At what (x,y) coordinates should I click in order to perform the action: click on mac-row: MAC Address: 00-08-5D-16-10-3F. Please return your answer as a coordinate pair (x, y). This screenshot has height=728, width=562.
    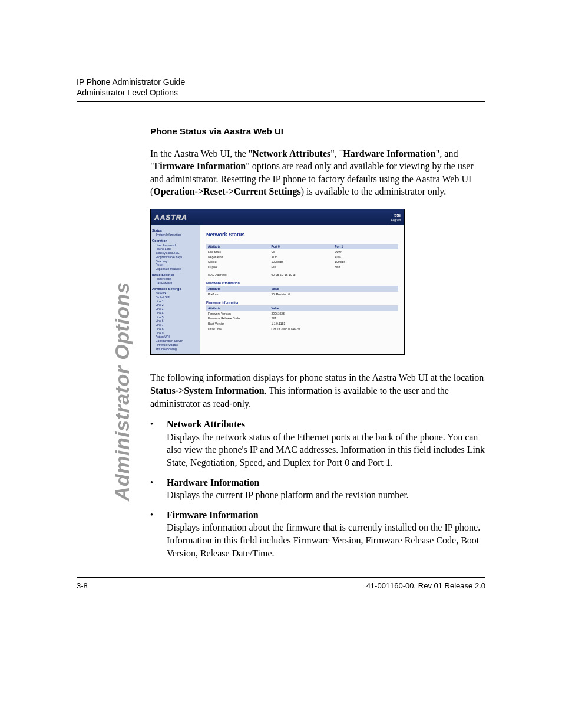
    Looking at the image, I should click on (302, 275).